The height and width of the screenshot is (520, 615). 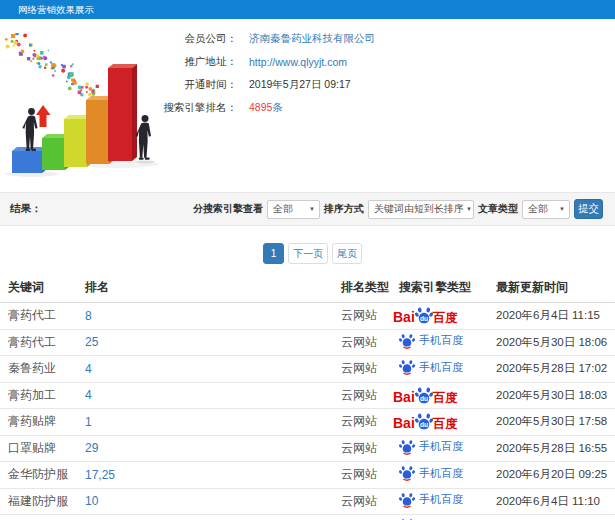 What do you see at coordinates (38, 422) in the screenshot?
I see `cell-keyword: 膏药贴牌` at bounding box center [38, 422].